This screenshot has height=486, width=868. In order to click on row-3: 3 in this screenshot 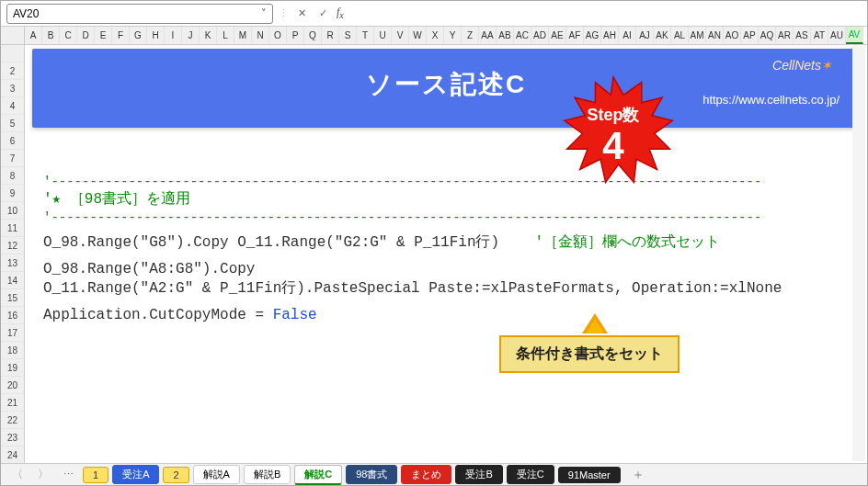, I will do `click(13, 88)`.